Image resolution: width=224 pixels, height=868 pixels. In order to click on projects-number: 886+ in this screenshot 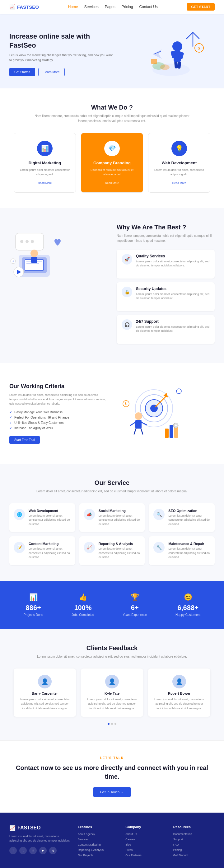, I will do `click(33, 608)`.